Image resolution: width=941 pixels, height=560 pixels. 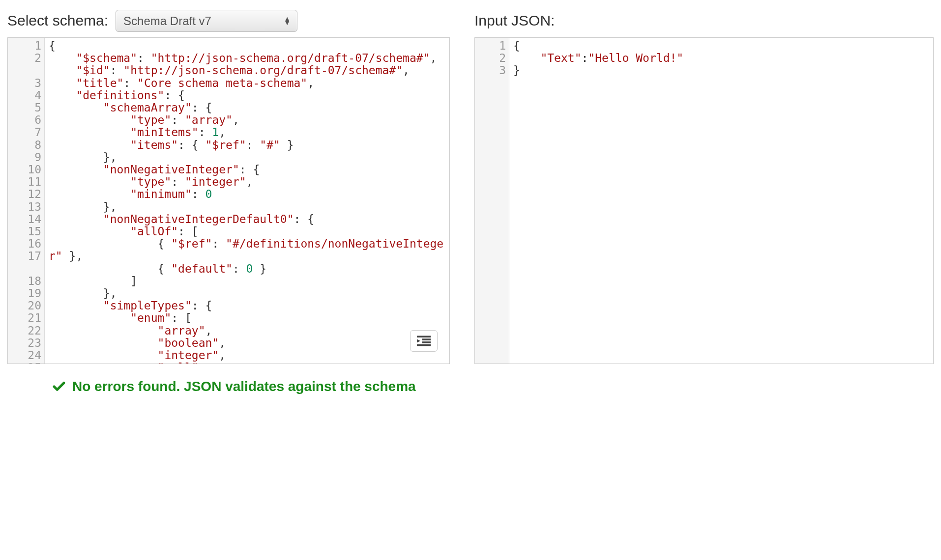 What do you see at coordinates (27, 200) in the screenshot?
I see `schema-gutter: 1 2 3 4 5 6 7 8 9 10 11 12 13 14 15 16 1…` at bounding box center [27, 200].